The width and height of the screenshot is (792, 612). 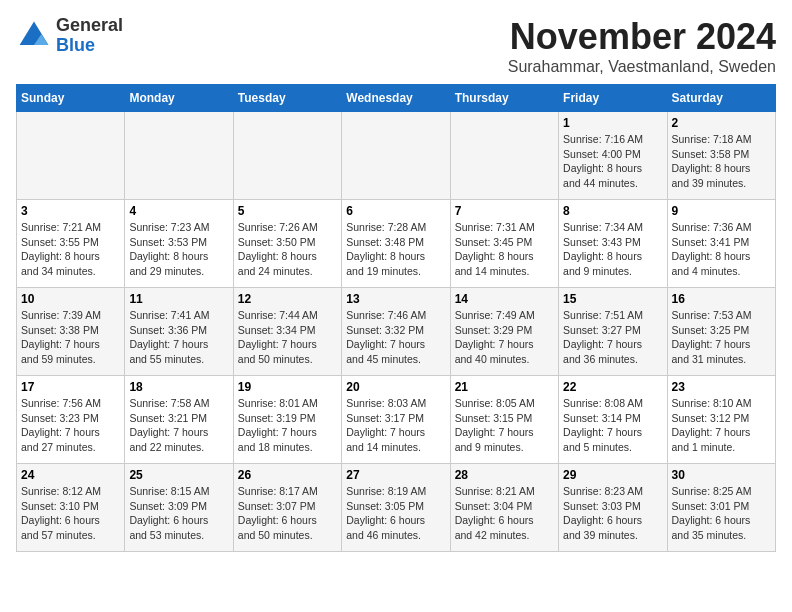 I want to click on day-number: 4, so click(x=178, y=211).